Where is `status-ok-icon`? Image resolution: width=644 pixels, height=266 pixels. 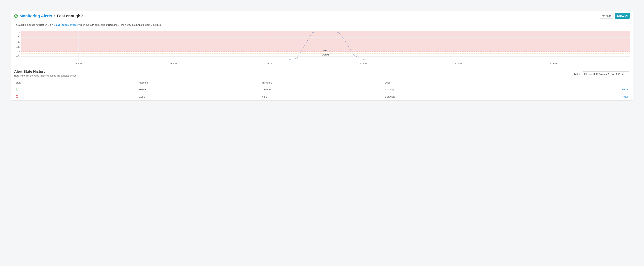
status-ok-icon is located at coordinates (16, 16).